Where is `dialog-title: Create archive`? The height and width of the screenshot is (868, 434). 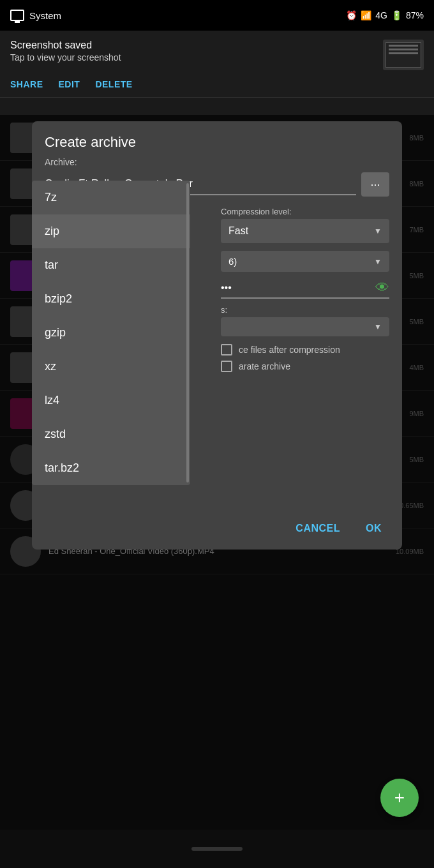 dialog-title: Create archive is located at coordinates (217, 139).